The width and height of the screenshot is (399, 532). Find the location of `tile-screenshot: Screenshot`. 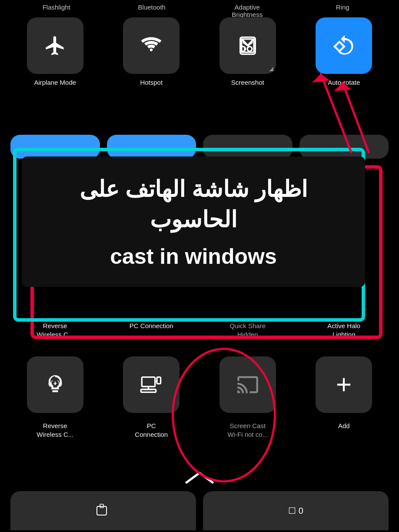

tile-screenshot: Screenshot is located at coordinates (248, 52).